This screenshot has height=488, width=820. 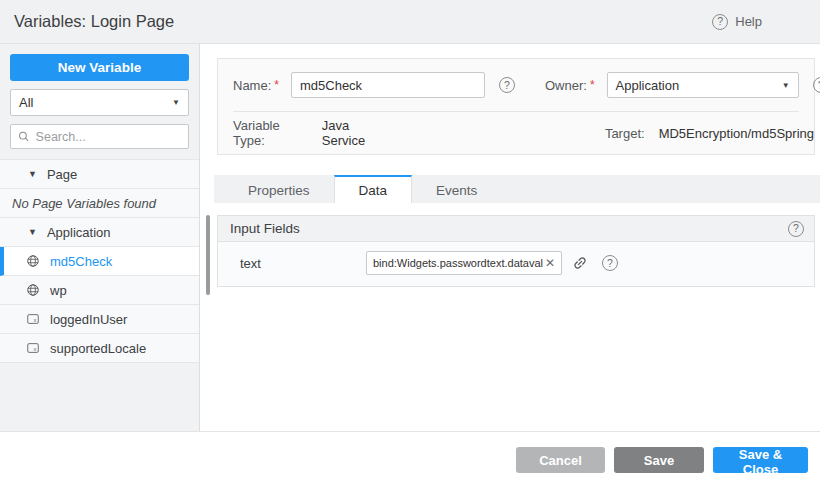 What do you see at coordinates (81, 262) in the screenshot?
I see `tree-item-label: md5Check` at bounding box center [81, 262].